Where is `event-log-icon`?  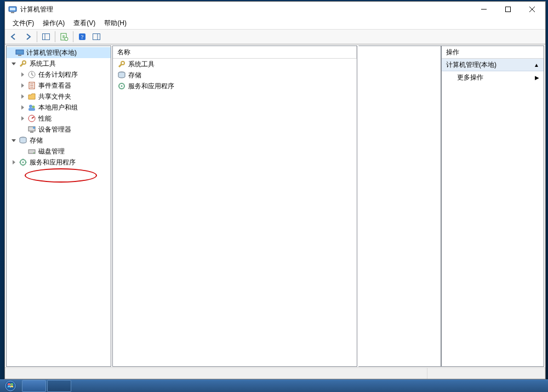 event-log-icon is located at coordinates (32, 86).